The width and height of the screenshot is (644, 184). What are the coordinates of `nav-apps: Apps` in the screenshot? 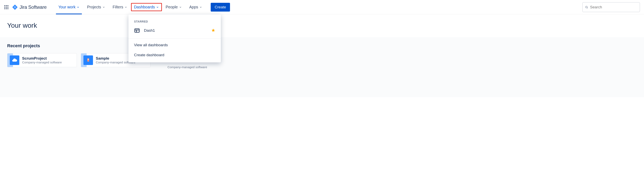 It's located at (196, 7).